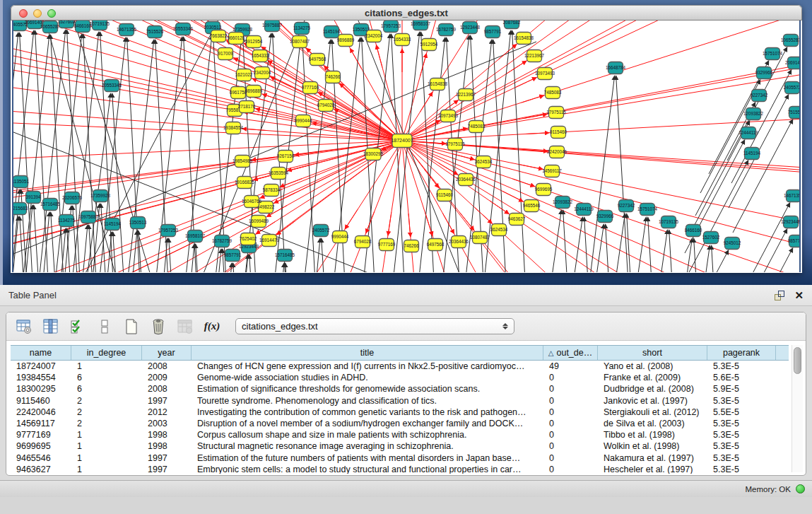 The height and width of the screenshot is (514, 812). What do you see at coordinates (400, 424) in the screenshot?
I see `table-row: 1456911722003Disruption of a novel membe…` at bounding box center [400, 424].